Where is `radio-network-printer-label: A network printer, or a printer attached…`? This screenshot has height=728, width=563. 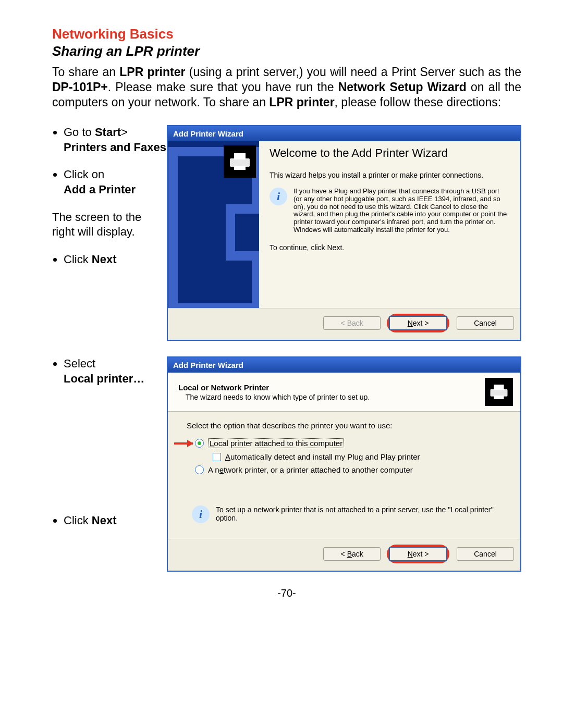 radio-network-printer-label: A network printer, or a printer attached… is located at coordinates (311, 470).